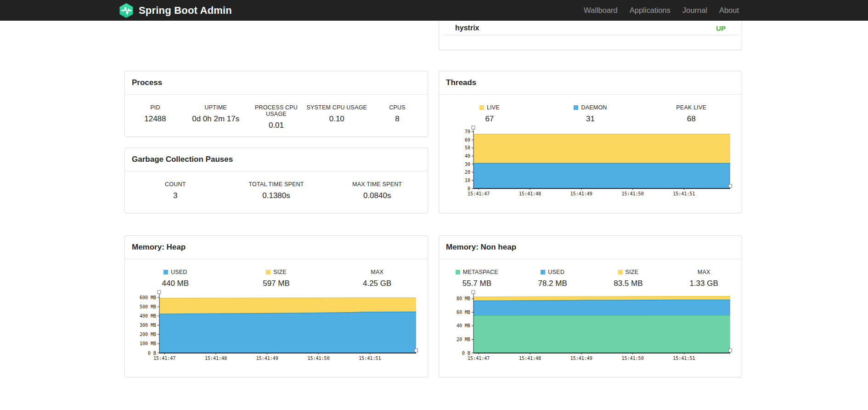  What do you see at coordinates (468, 172) in the screenshot?
I see `svg-text: 20` at bounding box center [468, 172].